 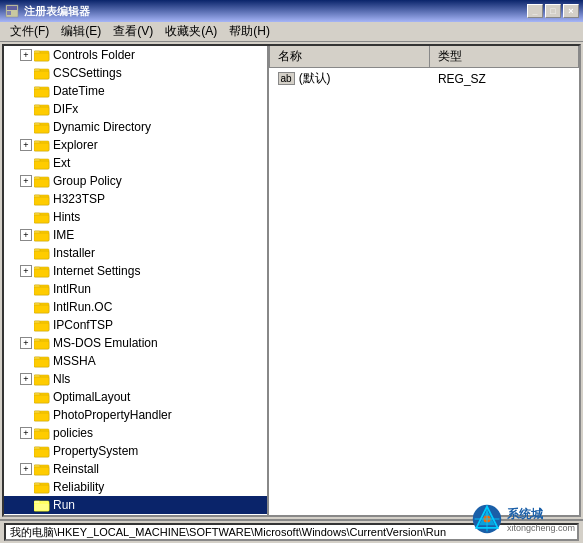 What do you see at coordinates (136, 514) in the screenshot?
I see `tree-item-runonce: RunOnce` at bounding box center [136, 514].